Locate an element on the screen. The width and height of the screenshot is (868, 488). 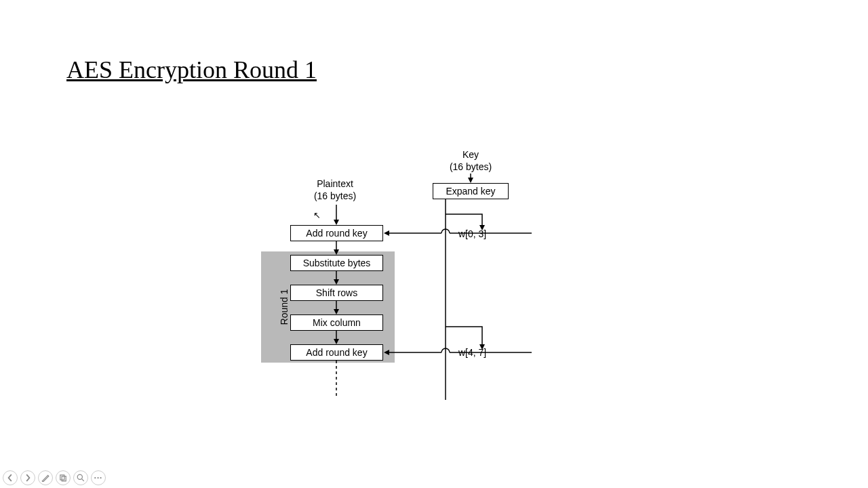
copy-button is located at coordinates (63, 478).